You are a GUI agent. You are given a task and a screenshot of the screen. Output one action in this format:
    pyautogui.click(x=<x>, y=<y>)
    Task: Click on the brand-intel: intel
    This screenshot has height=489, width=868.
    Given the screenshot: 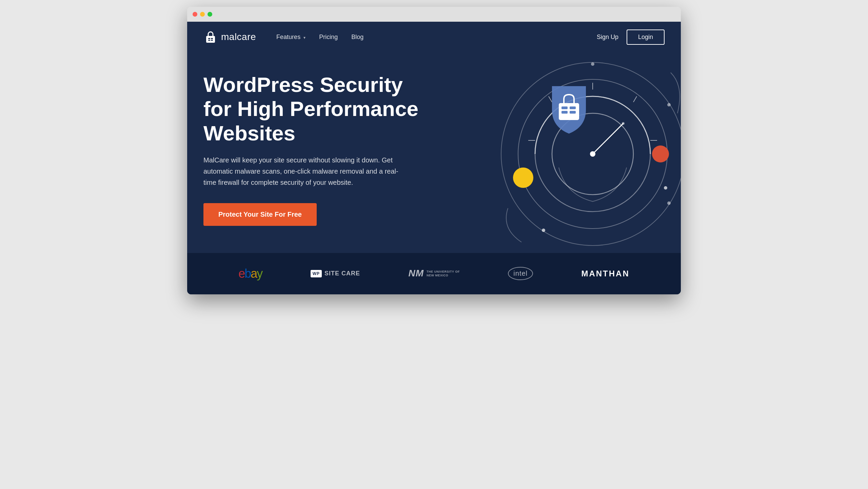 What is the action you would take?
    pyautogui.click(x=520, y=273)
    